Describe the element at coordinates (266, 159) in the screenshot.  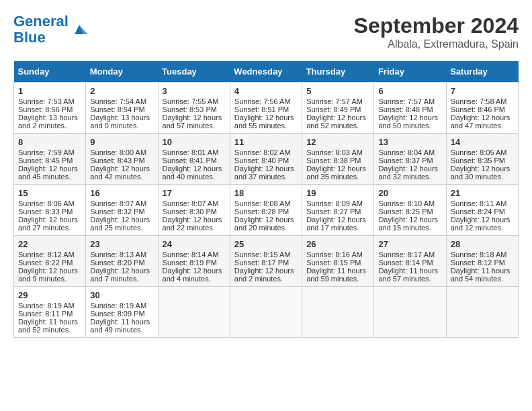
I see `calendar-cell: 11Sunrise: 8:02 AMSunset: 8:40 PMDayligh…` at that location.